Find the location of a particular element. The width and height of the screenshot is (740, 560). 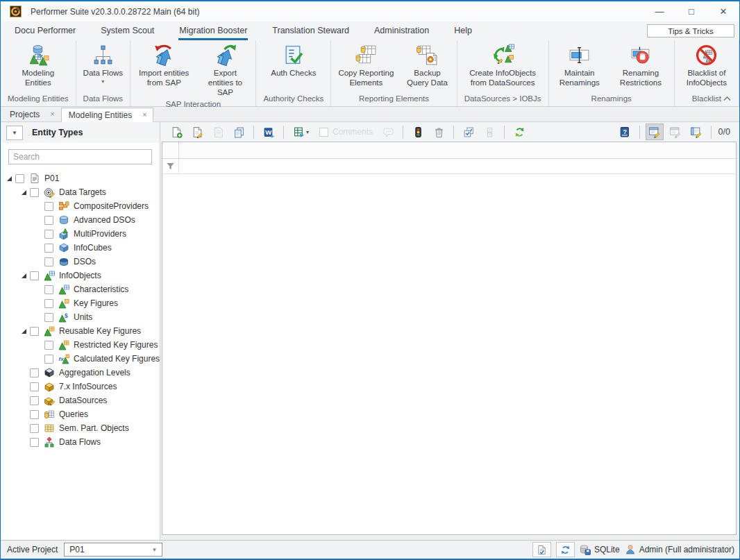

toolbar-button-word-export: W is located at coordinates (269, 132).